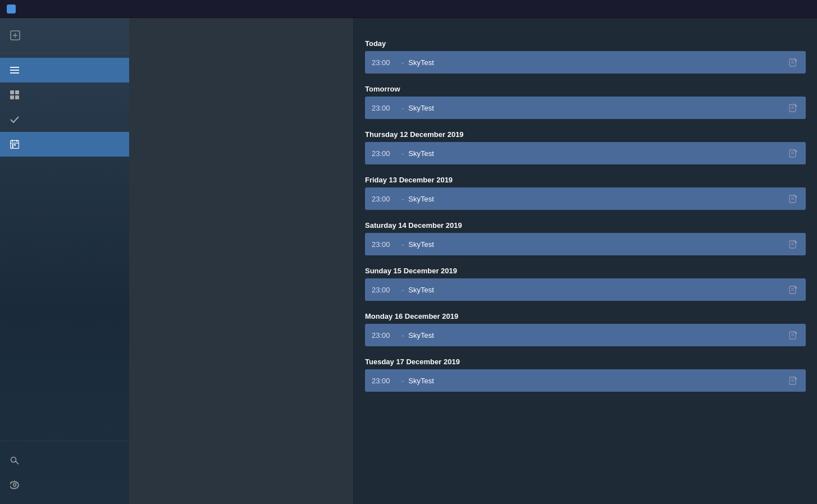 The height and width of the screenshot is (504, 817). What do you see at coordinates (15, 70) in the screenshot?
I see `menu-icon` at bounding box center [15, 70].